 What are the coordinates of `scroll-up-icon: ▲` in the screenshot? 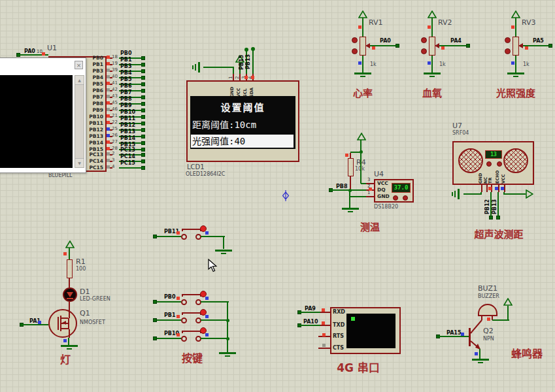 It's located at (80, 80).